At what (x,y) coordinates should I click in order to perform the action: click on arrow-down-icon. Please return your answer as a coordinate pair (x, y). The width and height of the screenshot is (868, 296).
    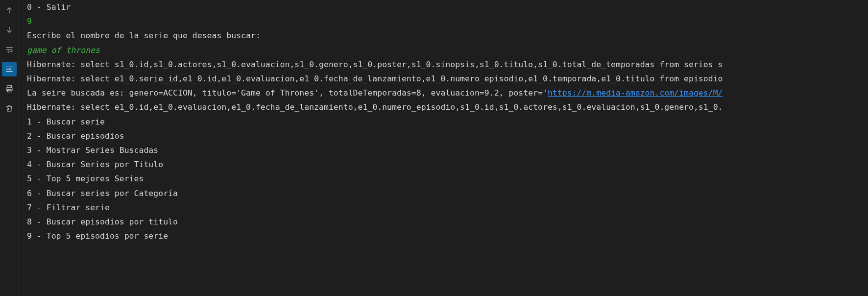
    Looking at the image, I should click on (9, 30).